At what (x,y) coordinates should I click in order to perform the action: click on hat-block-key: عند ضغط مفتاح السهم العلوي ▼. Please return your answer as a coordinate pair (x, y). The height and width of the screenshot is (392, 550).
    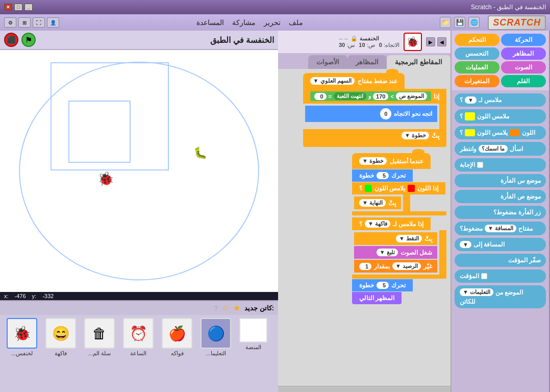
    Looking at the image, I should click on (354, 81).